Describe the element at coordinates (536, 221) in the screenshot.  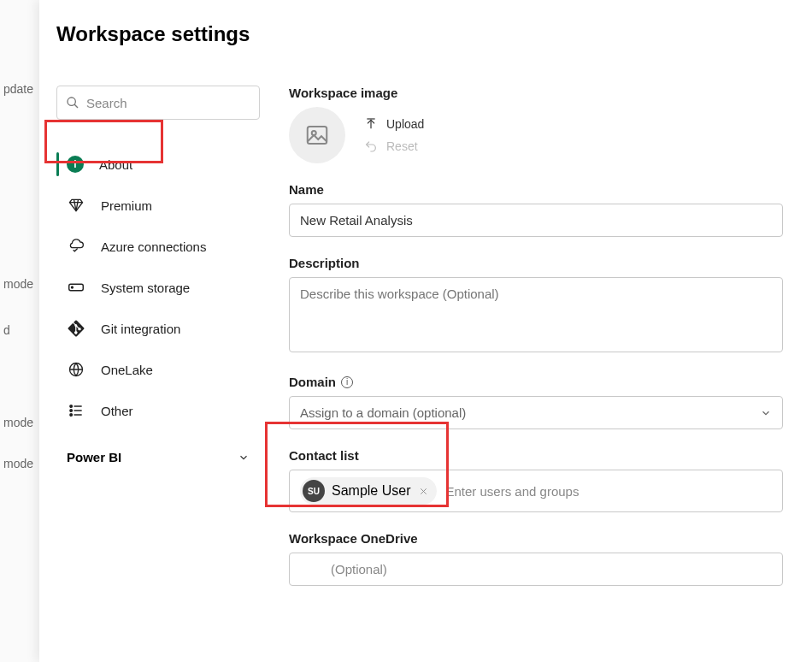
I see `name-input` at that location.